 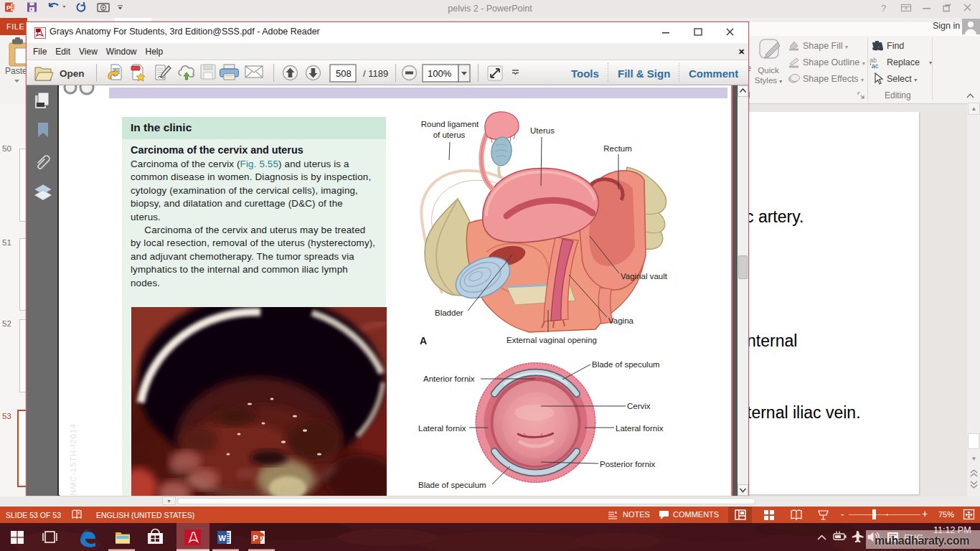 I want to click on svg-text: Round ligament, so click(x=451, y=124).